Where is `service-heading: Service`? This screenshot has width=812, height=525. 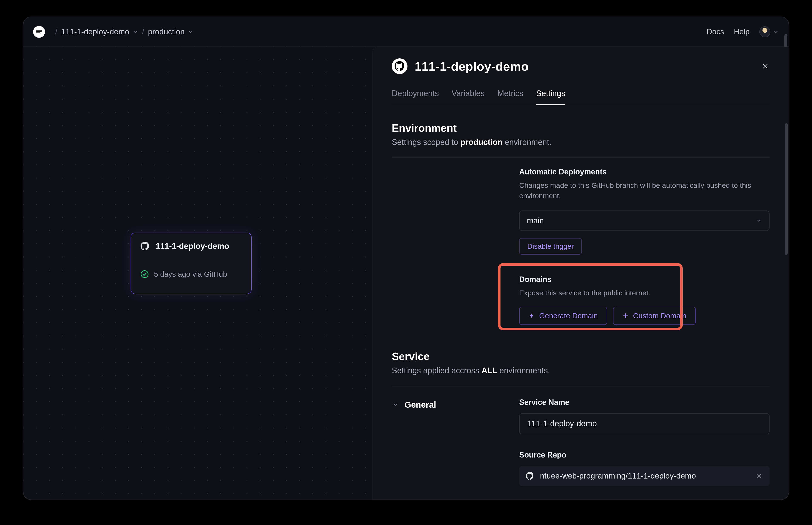
service-heading: Service is located at coordinates (580, 357).